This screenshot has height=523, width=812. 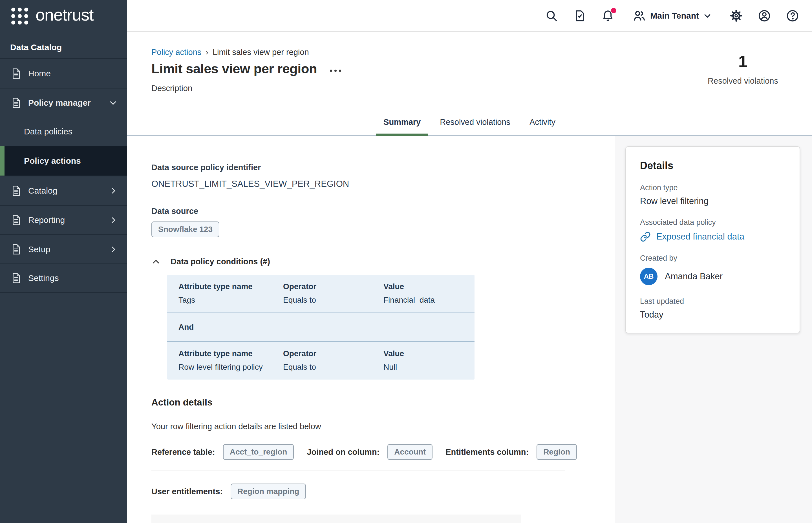 What do you see at coordinates (557, 452) in the screenshot?
I see `entitlements-column-chip: Region` at bounding box center [557, 452].